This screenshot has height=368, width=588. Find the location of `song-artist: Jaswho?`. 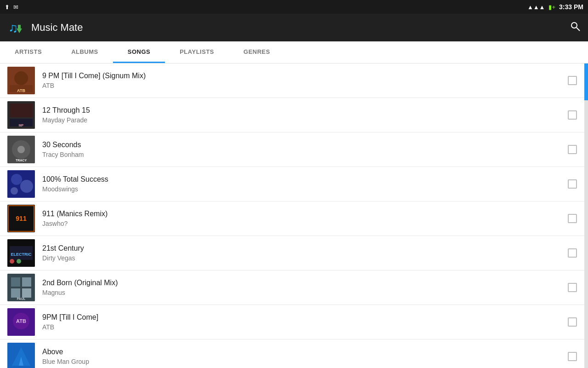

song-artist: Jaswho? is located at coordinates (301, 224).